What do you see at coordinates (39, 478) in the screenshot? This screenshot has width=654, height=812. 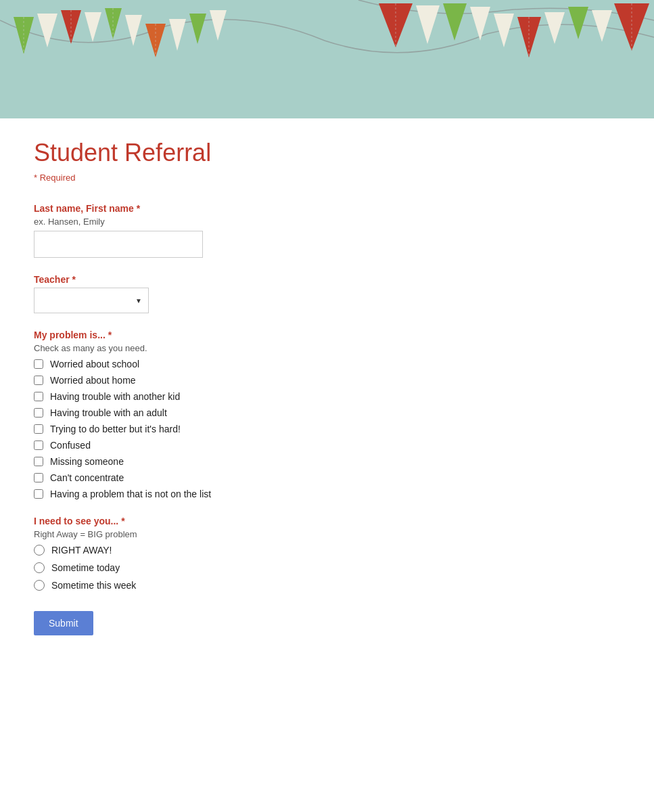 I see `checkbox-cant-concentrate` at bounding box center [39, 478].